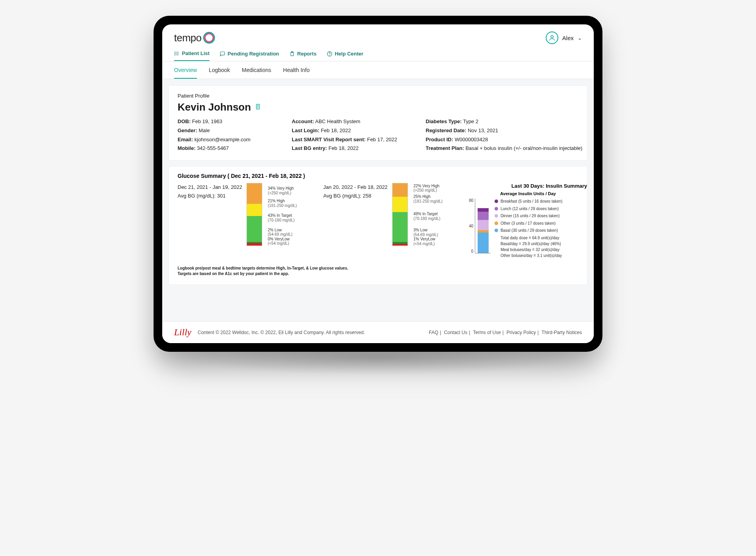 Image resolution: width=756 pixels, height=556 pixels. I want to click on lbl-high-1-sub: (181-250 mg/dL), so click(282, 206).